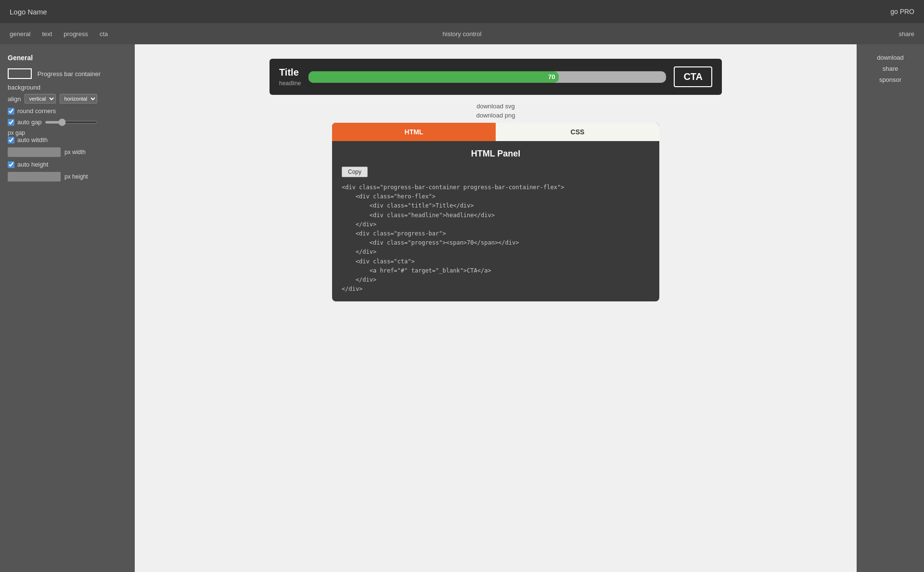  Describe the element at coordinates (496, 132) in the screenshot. I see `code-tabs: HTML CSS` at that location.